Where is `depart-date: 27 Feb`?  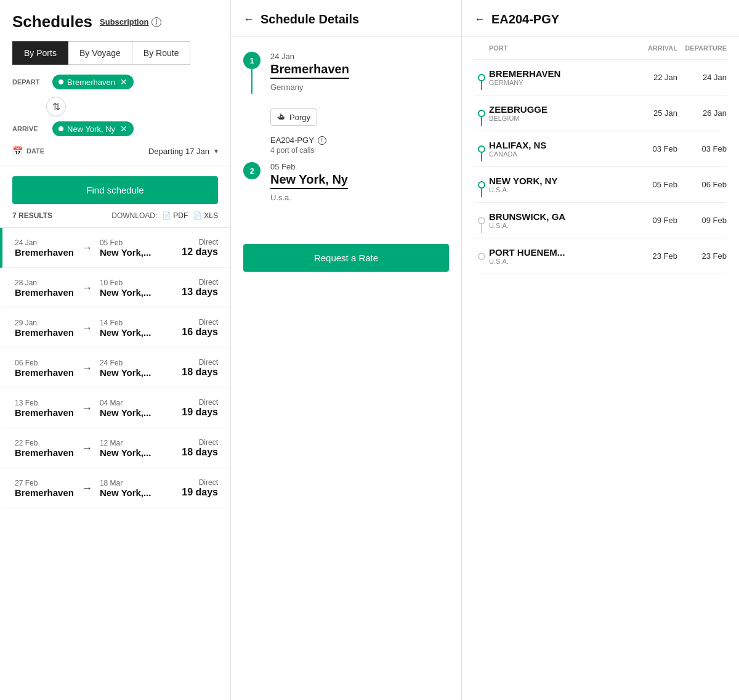 depart-date: 27 Feb is located at coordinates (44, 483).